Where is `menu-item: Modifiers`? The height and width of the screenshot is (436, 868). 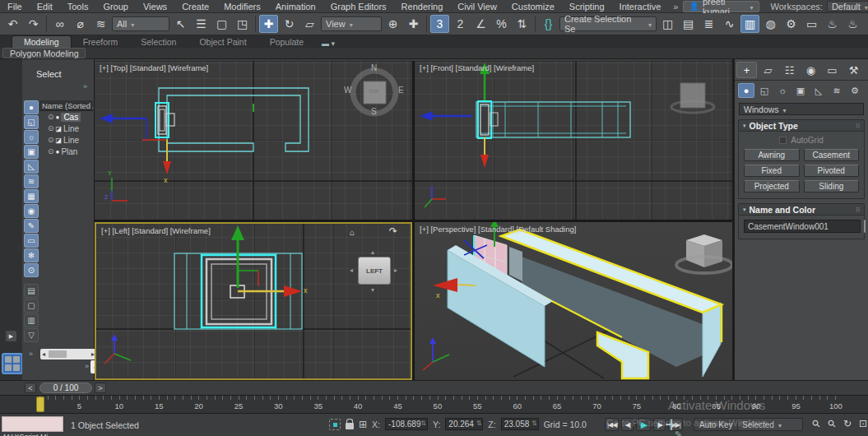 menu-item: Modifiers is located at coordinates (242, 7).